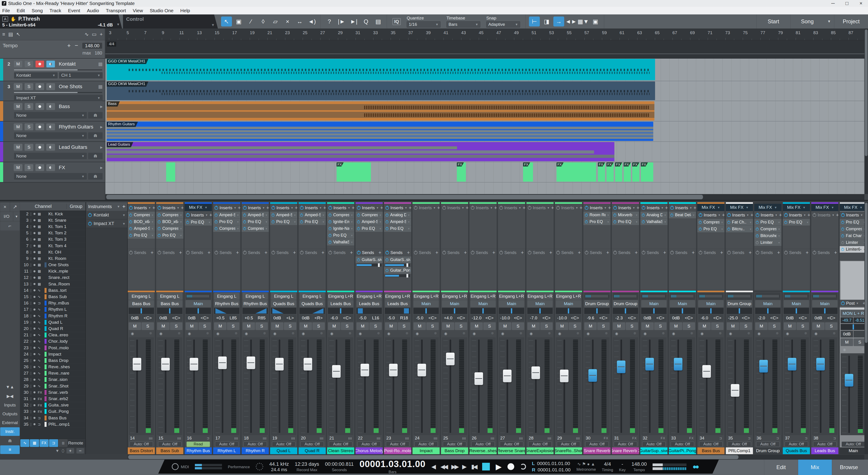 The height and width of the screenshot is (475, 868). What do you see at coordinates (483, 451) in the screenshot?
I see `strip-name: Reverse..shes` at bounding box center [483, 451].